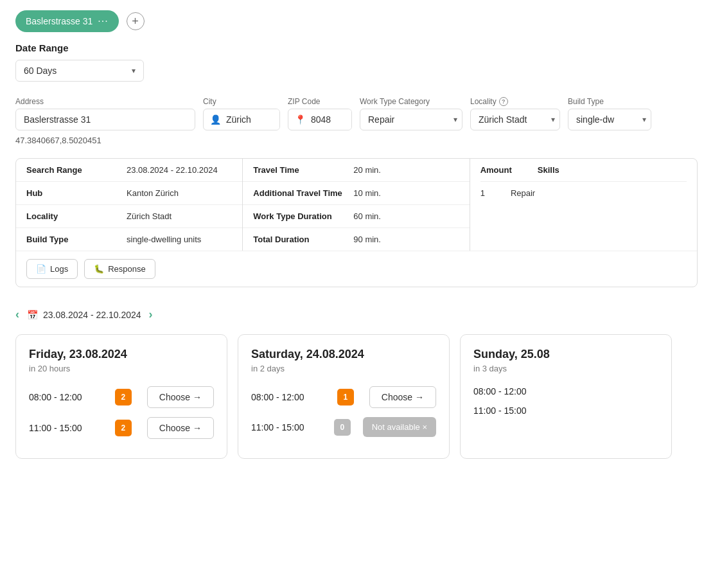 The image size is (713, 588). What do you see at coordinates (59, 269) in the screenshot?
I see `logs-label: Logs` at bounding box center [59, 269].